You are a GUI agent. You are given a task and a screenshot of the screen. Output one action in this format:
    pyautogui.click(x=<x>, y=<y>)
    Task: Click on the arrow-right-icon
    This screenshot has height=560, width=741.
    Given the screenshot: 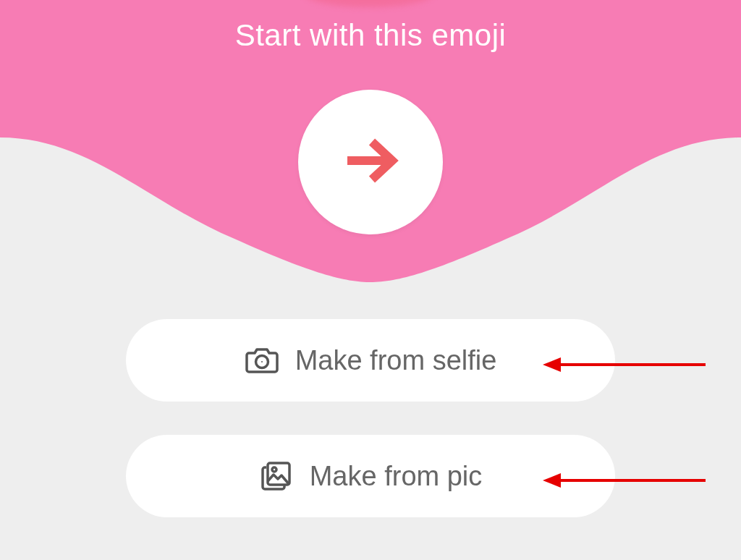 What is the action you would take?
    pyautogui.click(x=370, y=162)
    